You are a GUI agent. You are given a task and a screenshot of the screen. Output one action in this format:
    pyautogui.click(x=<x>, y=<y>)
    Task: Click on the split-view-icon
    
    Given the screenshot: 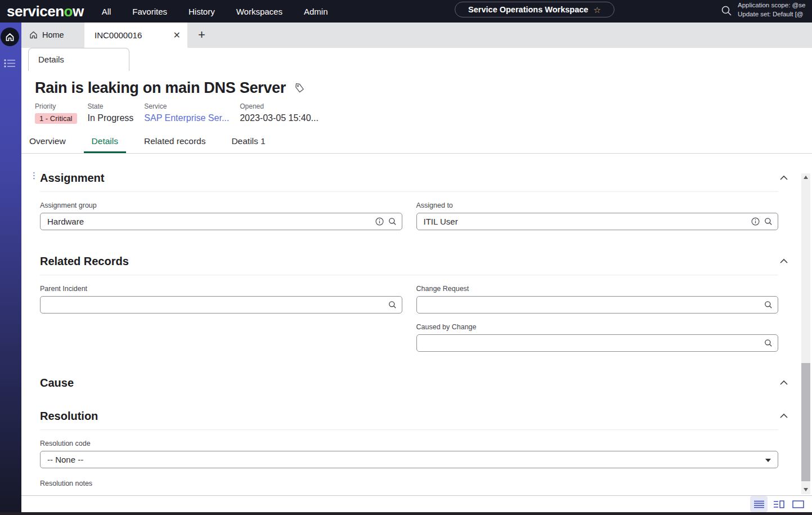 What is the action you would take?
    pyautogui.click(x=779, y=504)
    